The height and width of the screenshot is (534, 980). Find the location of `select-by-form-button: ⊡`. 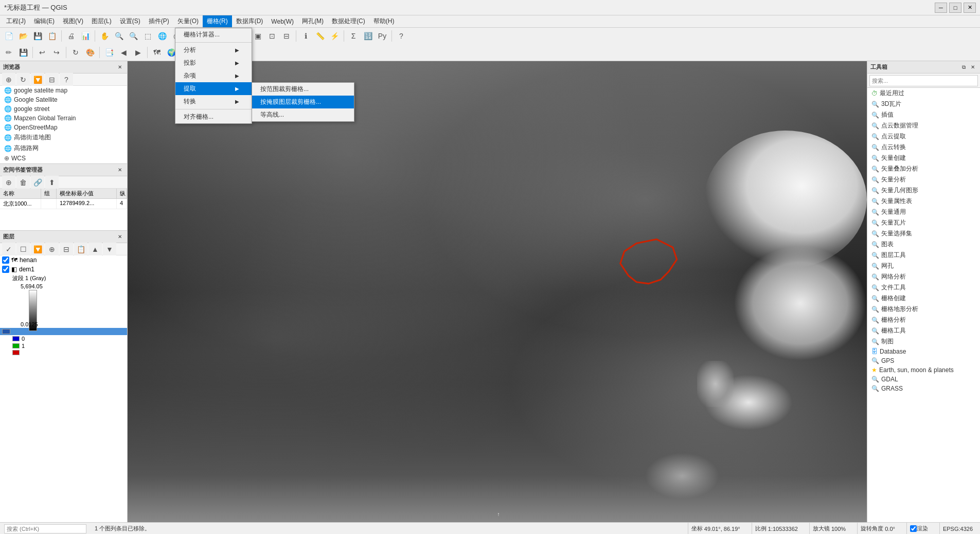

select-by-form-button: ⊡ is located at coordinates (272, 36).